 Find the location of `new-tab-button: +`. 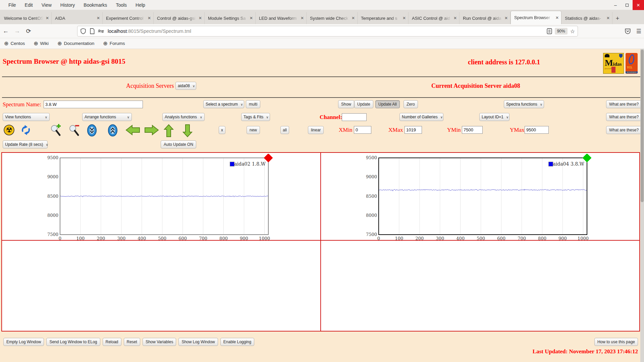

new-tab-button: + is located at coordinates (618, 18).